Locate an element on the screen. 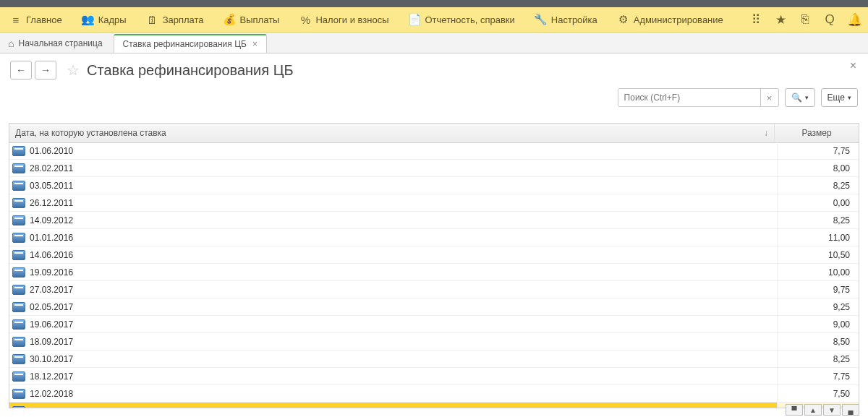  cell-size: 10,00 is located at coordinates (817, 272).